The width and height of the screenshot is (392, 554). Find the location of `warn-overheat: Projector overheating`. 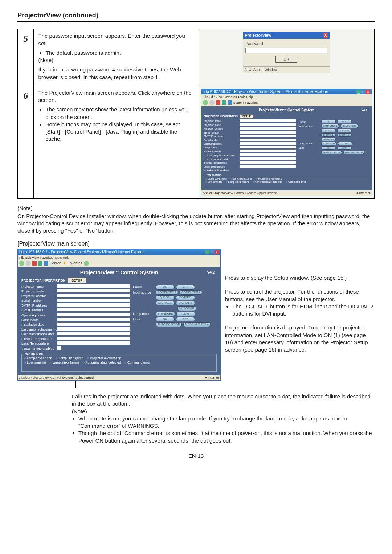

warn-overheat: Projector overheating is located at coordinates (104, 358).